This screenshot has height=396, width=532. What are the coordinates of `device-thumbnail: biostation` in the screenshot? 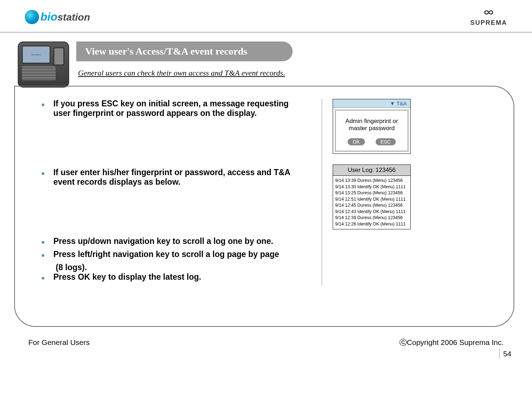 It's located at (43, 65).